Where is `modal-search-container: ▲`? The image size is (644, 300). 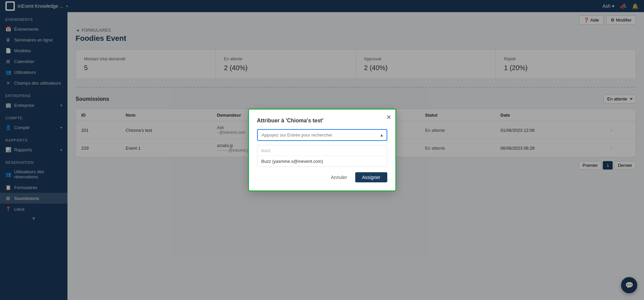 modal-search-container: ▲ is located at coordinates (322, 135).